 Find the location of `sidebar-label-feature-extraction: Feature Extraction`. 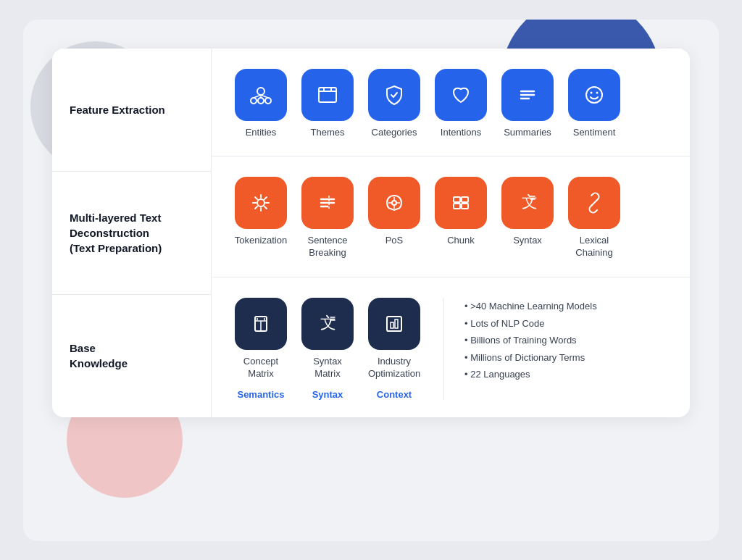

sidebar-label-feature-extraction: Feature Extraction is located at coordinates (117, 110).